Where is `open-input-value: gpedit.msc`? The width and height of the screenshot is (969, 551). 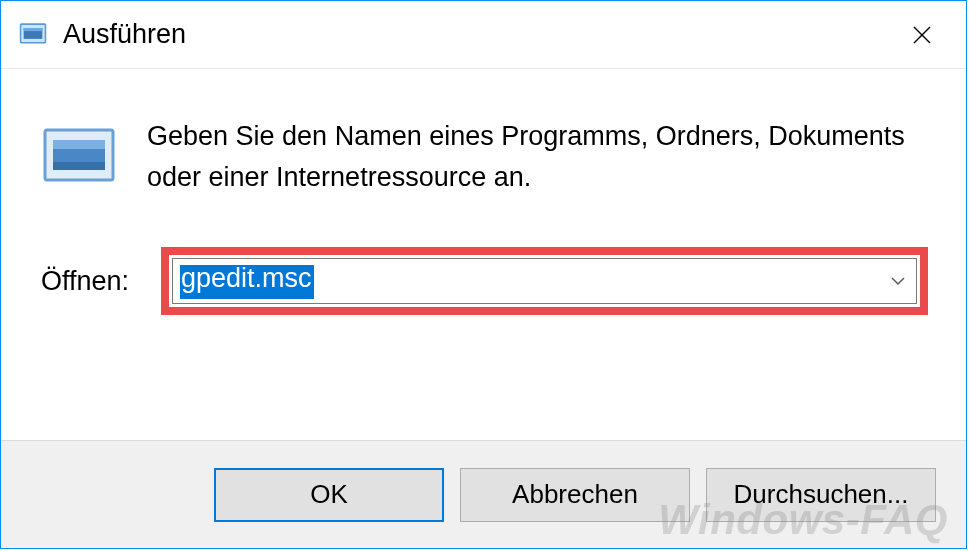 open-input-value: gpedit.msc is located at coordinates (246, 278).